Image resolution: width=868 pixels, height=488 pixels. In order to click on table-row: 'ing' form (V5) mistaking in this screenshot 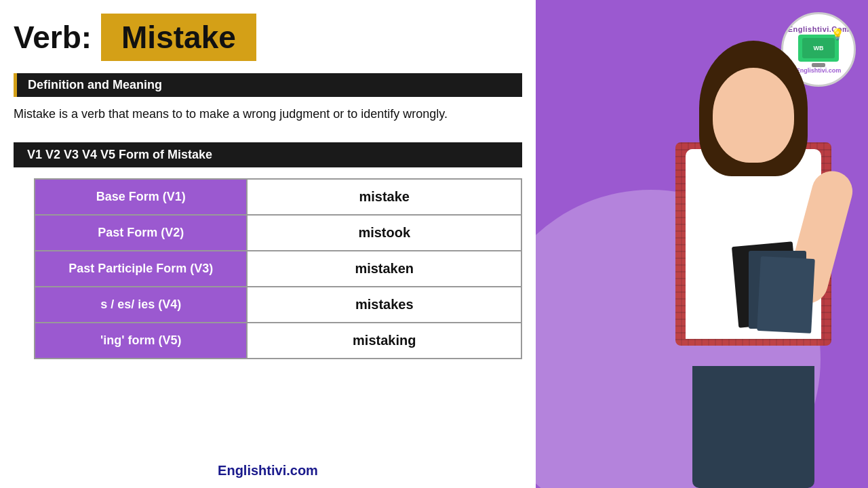, I will do `click(278, 340)`.